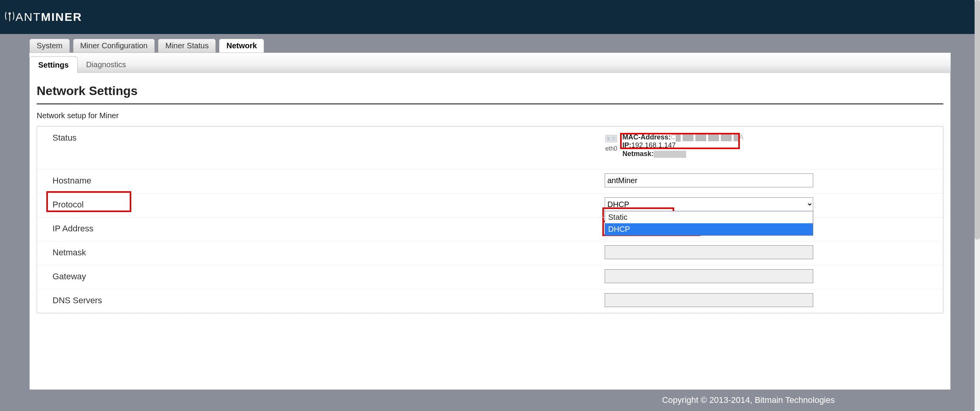  I want to click on nic-icon, so click(611, 139).